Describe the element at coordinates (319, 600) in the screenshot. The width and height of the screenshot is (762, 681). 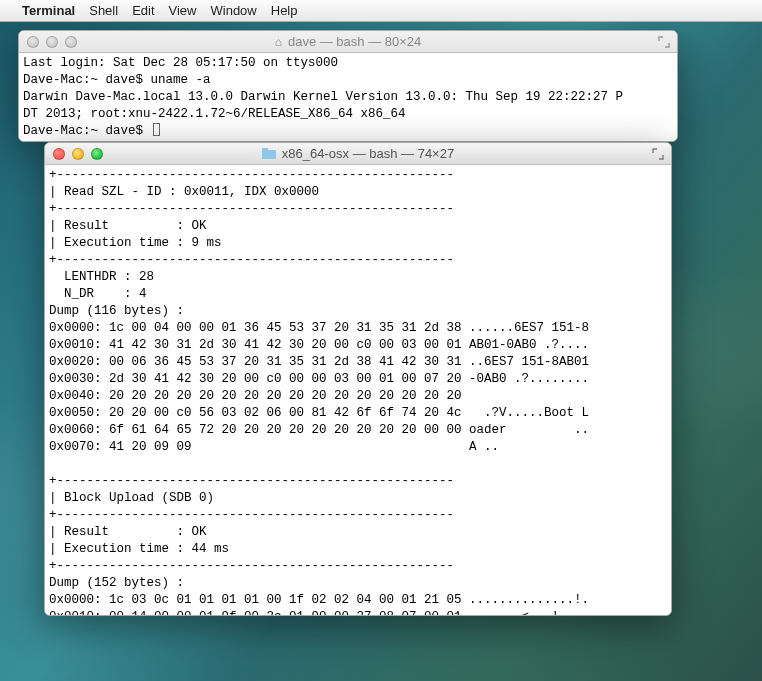
I see `term-line: 0x0000: 1c 03 0c 01 01 01 01 00 1f 02 02…` at that location.